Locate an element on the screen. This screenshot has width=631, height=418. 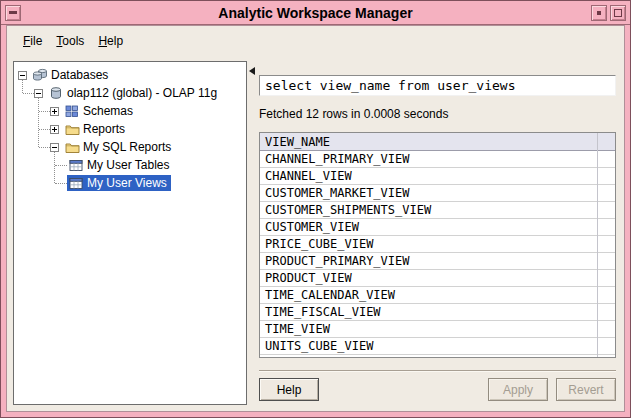
help-button: Help is located at coordinates (289, 390).